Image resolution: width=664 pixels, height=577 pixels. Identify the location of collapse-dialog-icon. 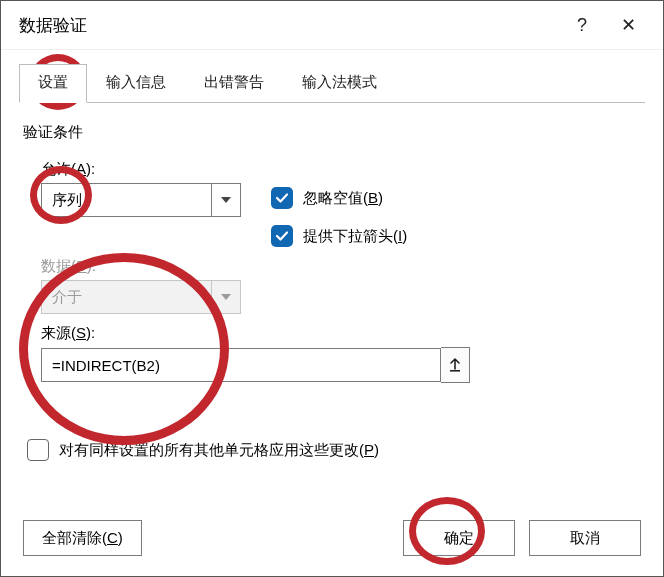
(455, 365).